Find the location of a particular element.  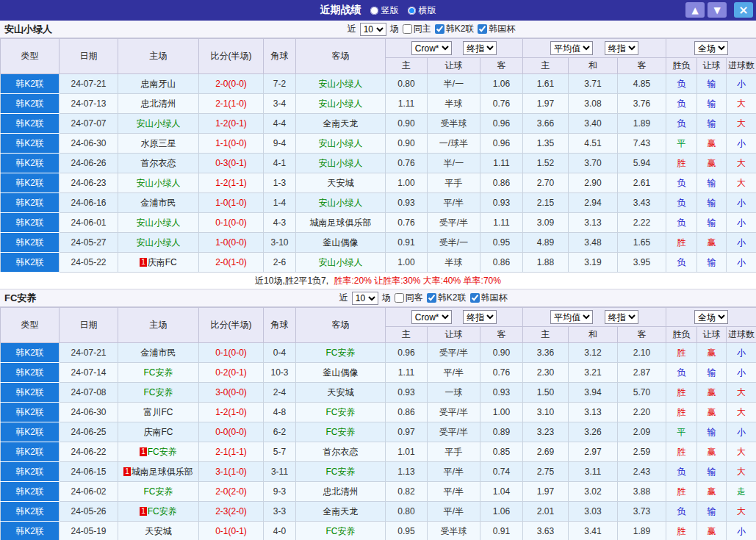

away-team-cell: FC安养 is located at coordinates (341, 353).